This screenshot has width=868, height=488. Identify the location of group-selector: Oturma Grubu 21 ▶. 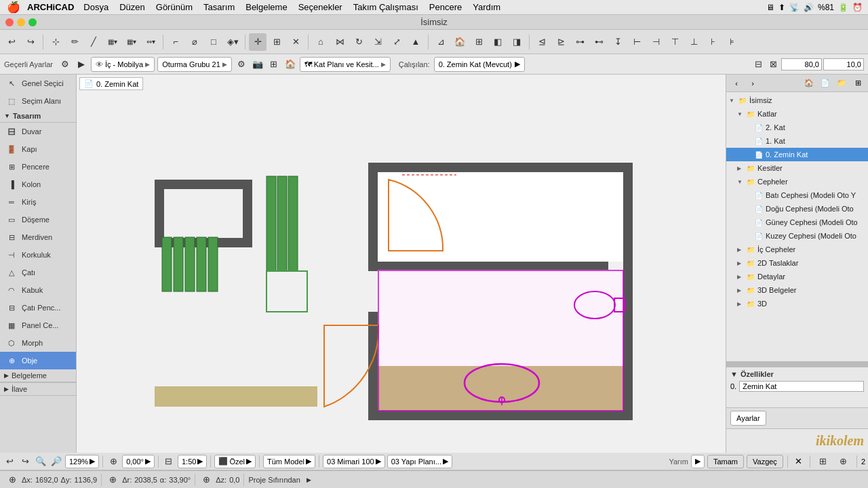
(195, 64).